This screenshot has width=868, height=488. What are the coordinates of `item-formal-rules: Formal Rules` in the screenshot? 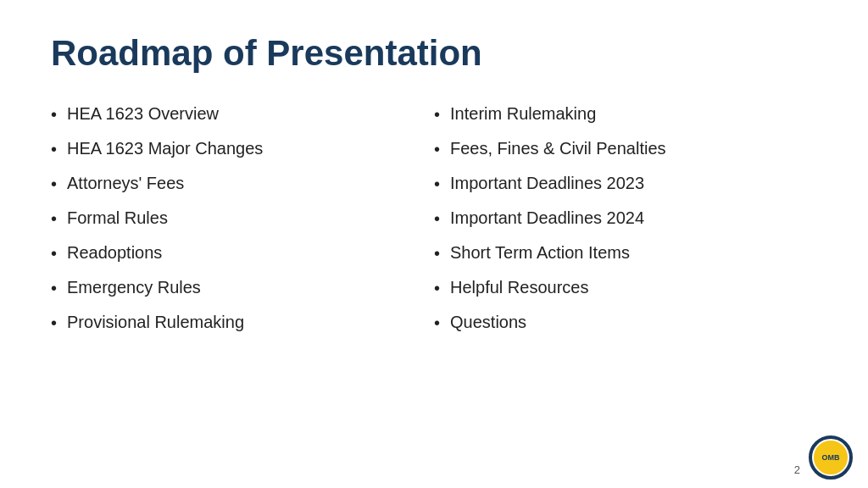 It's located at (117, 218).